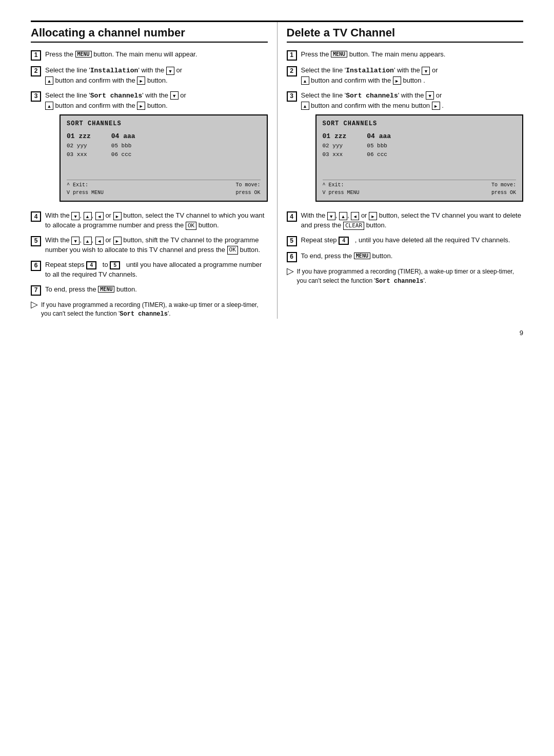 This screenshot has height=756, width=554. Describe the element at coordinates (36, 217) in the screenshot. I see `step-num-4: 4` at that location.